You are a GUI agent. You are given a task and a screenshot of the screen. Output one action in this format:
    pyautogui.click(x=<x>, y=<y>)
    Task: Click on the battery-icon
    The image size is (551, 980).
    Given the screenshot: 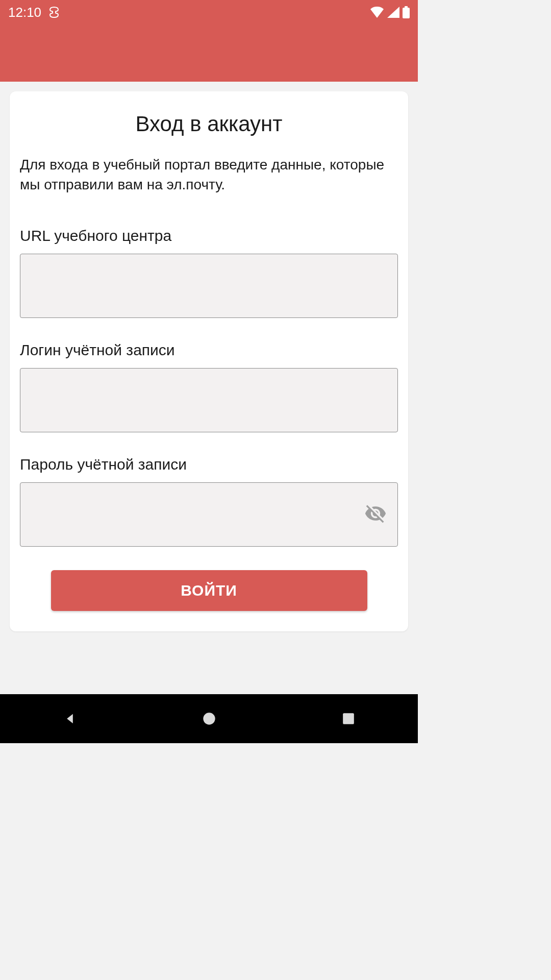 What is the action you would take?
    pyautogui.click(x=406, y=12)
    